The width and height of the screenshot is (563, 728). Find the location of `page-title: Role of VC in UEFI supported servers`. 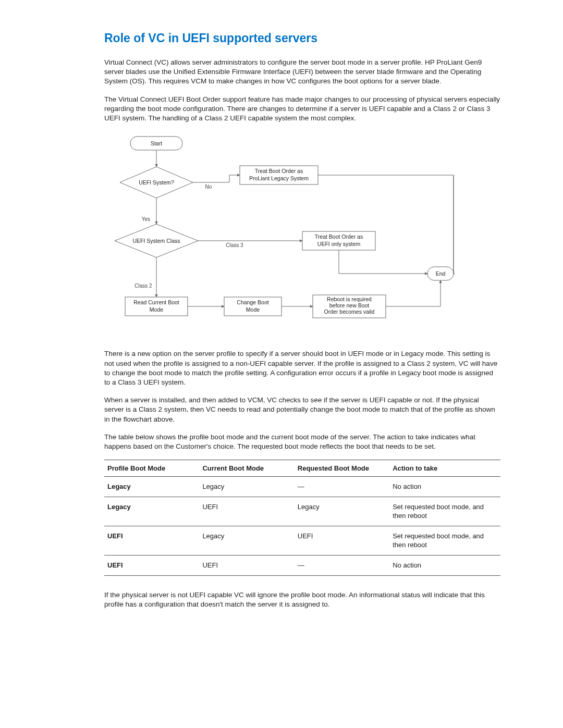

page-title: Role of VC in UEFI supported servers is located at coordinates (302, 39).